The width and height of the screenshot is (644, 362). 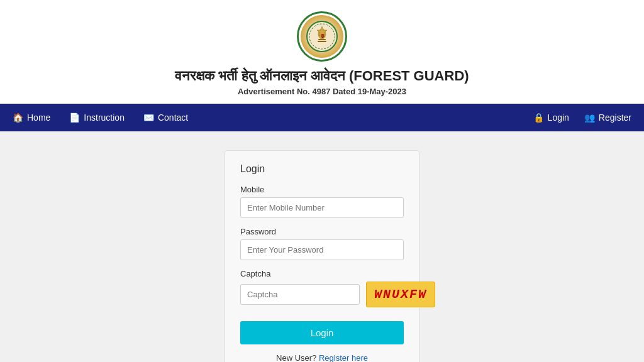 I want to click on lock-icon: 🔒, so click(x=538, y=118).